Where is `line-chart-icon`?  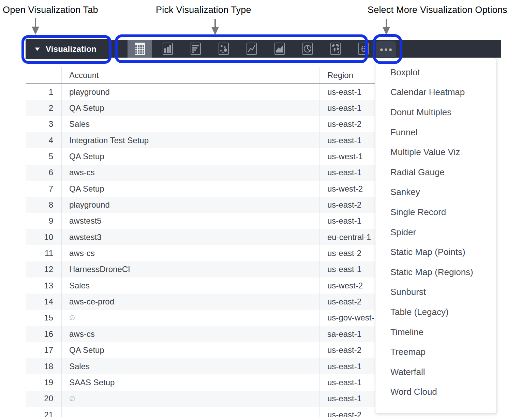 line-chart-icon is located at coordinates (252, 49).